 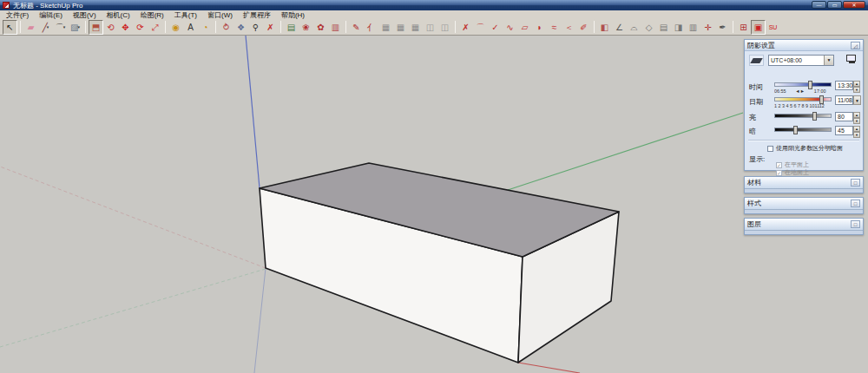 I want to click on tray-layers-header: 图层 □, so click(x=804, y=224).